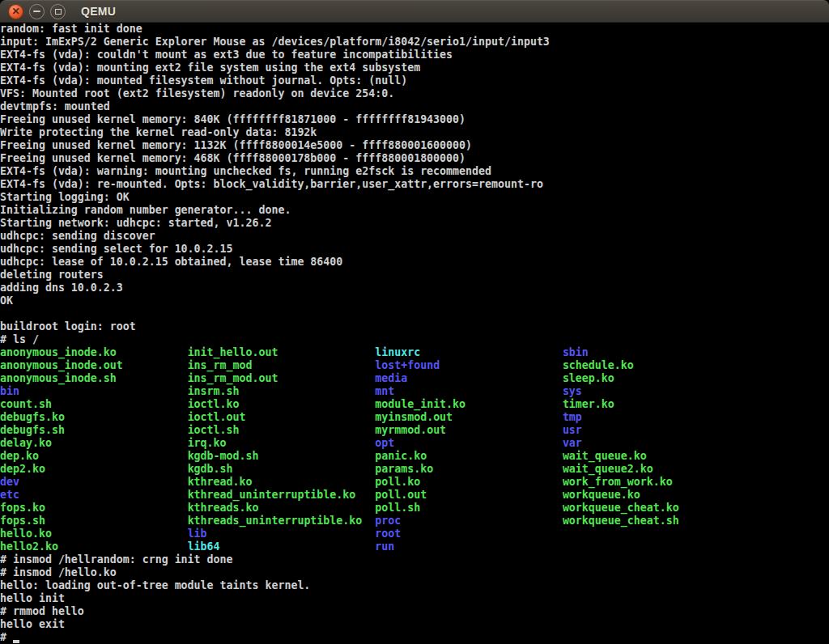 The height and width of the screenshot is (644, 829). Describe the element at coordinates (414, 11) in the screenshot. I see `titlebar: ✕ QEMU` at that location.